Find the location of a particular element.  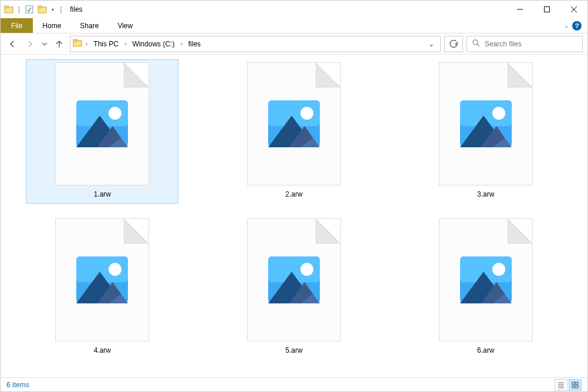

minimize-button is located at coordinates (520, 9).